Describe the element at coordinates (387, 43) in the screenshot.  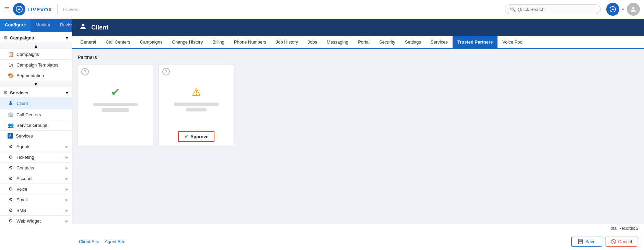
I see `tab-security: Security` at that location.